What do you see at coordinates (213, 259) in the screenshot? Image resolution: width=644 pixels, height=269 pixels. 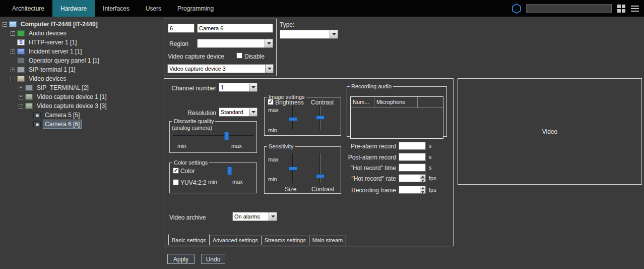 I see `undo-button: Undo` at bounding box center [213, 259].